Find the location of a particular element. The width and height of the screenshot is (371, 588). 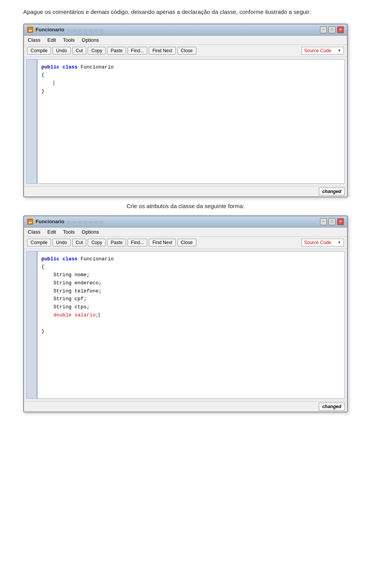

menu-class-2: Class is located at coordinates (34, 232).